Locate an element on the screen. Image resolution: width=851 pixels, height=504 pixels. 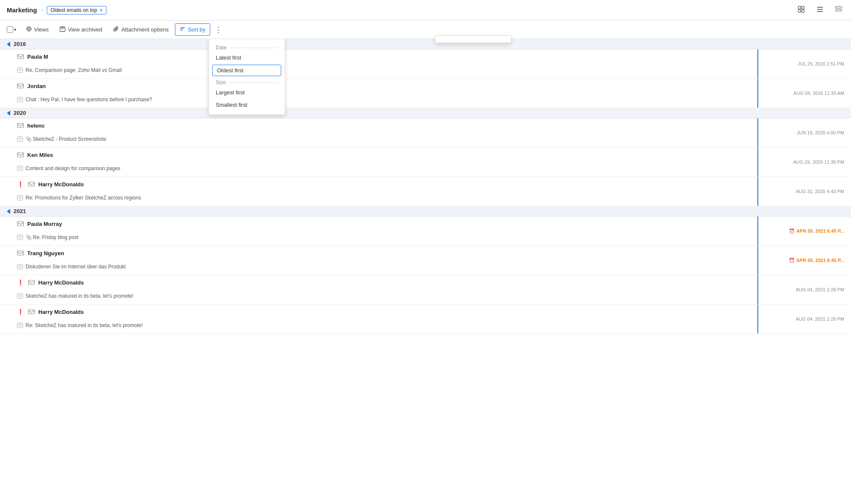
email-thread: Paula Murray 📎 Re: Friday blog postAPR 0… is located at coordinates (426, 231).